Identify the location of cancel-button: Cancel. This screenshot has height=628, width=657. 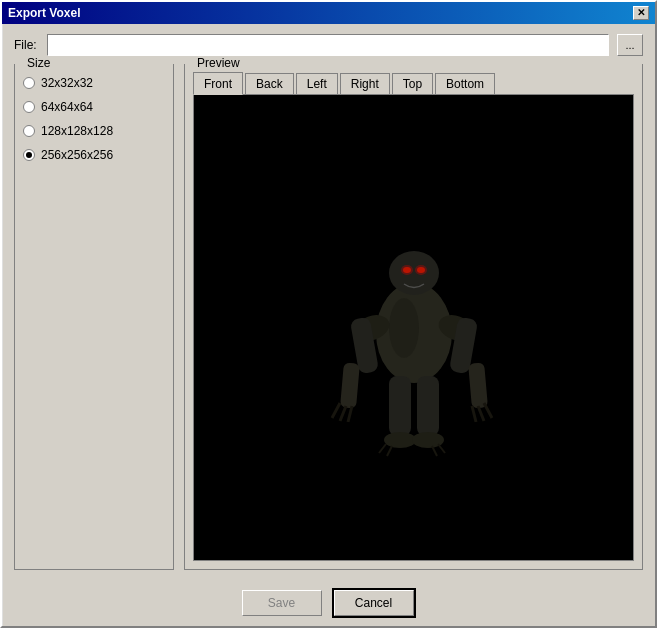
(374, 603).